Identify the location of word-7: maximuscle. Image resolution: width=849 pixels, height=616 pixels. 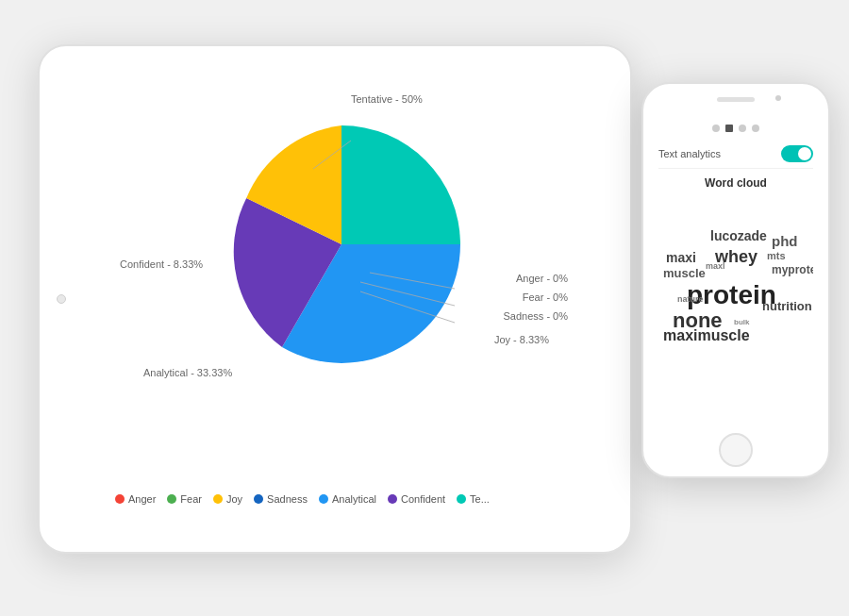
(707, 336).